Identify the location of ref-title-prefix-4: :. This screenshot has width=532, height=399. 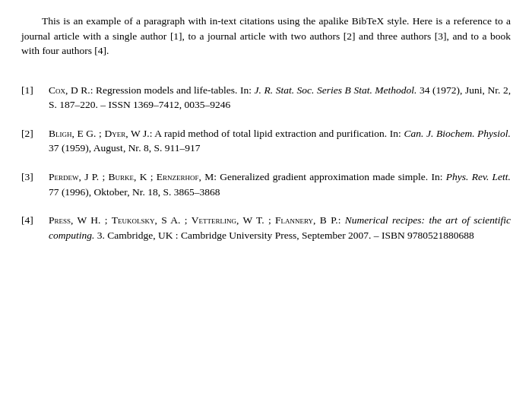
(342, 220).